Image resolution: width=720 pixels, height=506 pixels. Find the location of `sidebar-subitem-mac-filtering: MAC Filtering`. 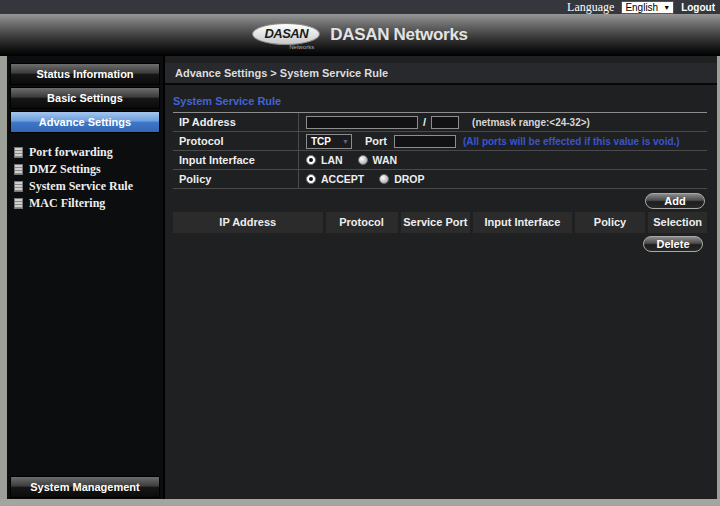

sidebar-subitem-mac-filtering: MAC Filtering is located at coordinates (87, 204).